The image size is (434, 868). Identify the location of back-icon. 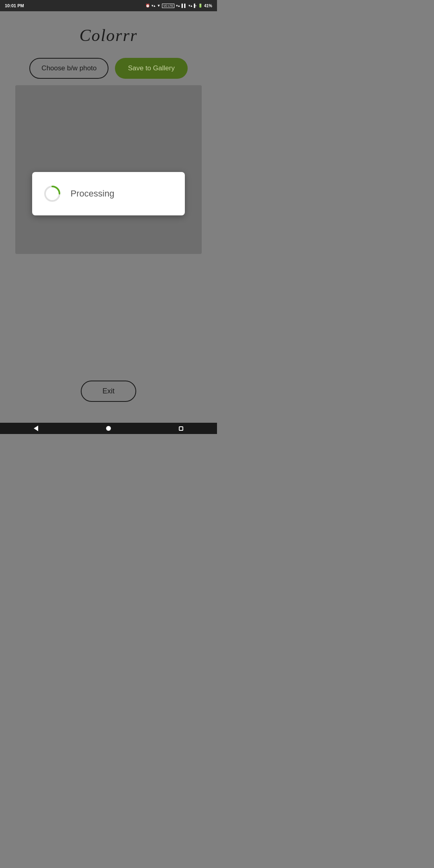
(36, 428).